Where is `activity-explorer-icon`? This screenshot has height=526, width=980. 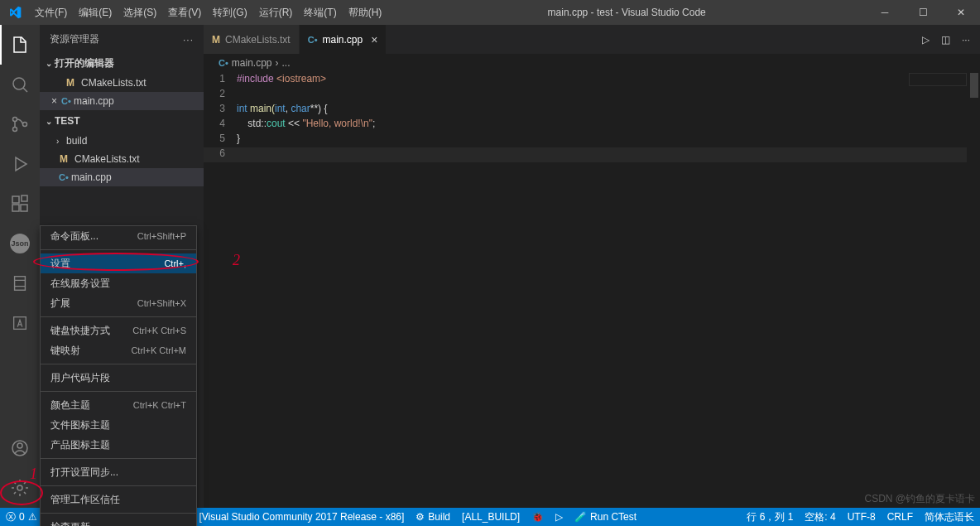
activity-explorer-icon is located at coordinates (20, 45).